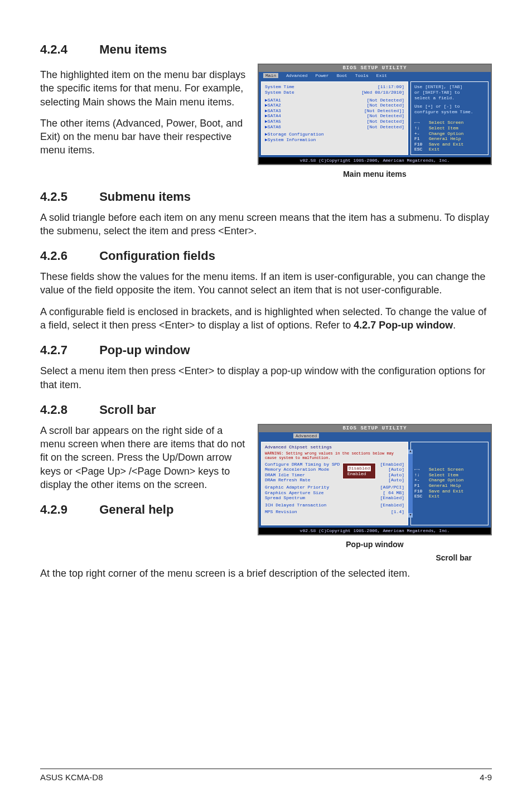 The height and width of the screenshot is (802, 532). I want to click on heading-num: 4.2.4, so click(68, 50).